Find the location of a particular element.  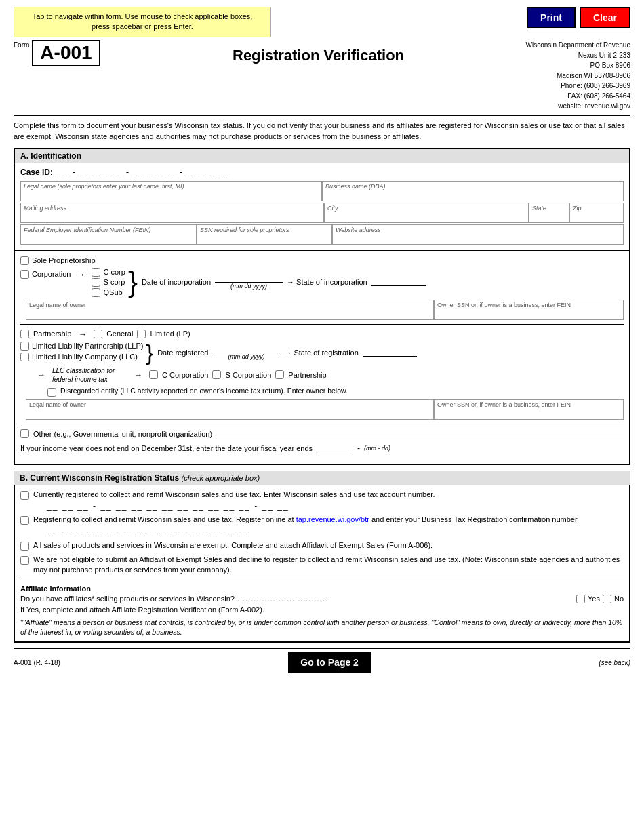

website-input is located at coordinates (478, 238).